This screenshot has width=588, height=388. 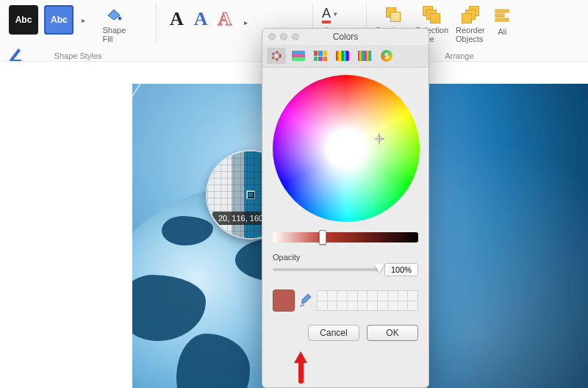 What do you see at coordinates (301, 367) in the screenshot?
I see `annotation-arrow` at bounding box center [301, 367].